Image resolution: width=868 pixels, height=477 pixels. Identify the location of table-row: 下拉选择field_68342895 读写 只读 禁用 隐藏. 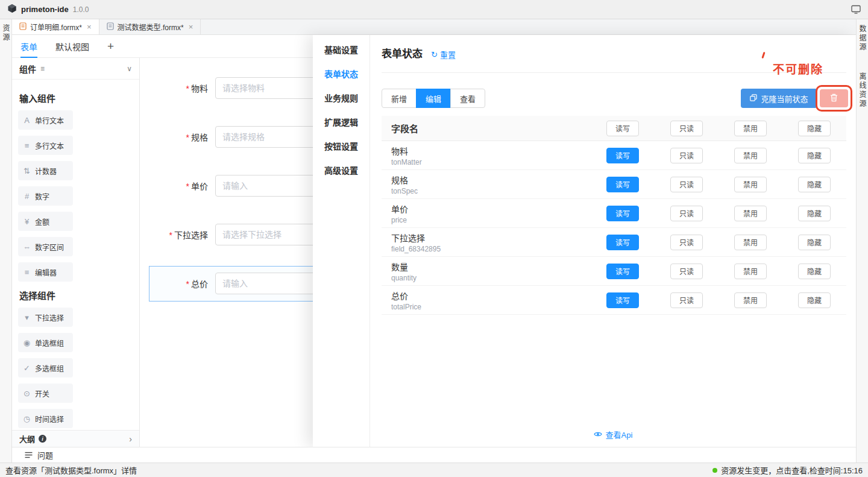
(614, 242).